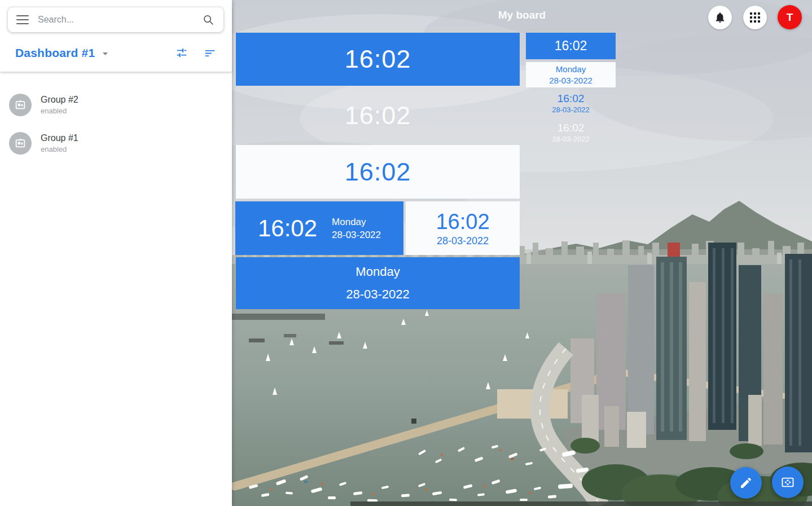 Image resolution: width=812 pixels, height=506 pixels. Describe the element at coordinates (746, 483) in the screenshot. I see `pencil-icon` at that location.